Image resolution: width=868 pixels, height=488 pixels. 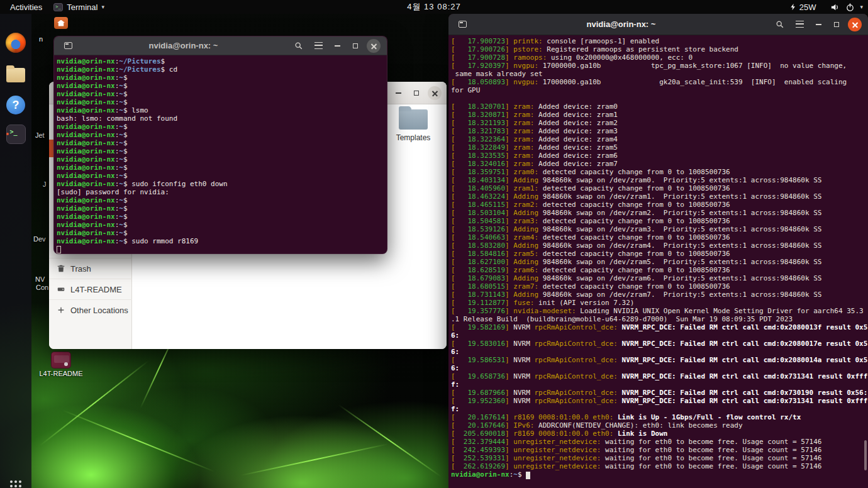 What do you see at coordinates (42, 287) in the screenshot?
I see `desktop-icon-label-fragment: Con` at bounding box center [42, 287].